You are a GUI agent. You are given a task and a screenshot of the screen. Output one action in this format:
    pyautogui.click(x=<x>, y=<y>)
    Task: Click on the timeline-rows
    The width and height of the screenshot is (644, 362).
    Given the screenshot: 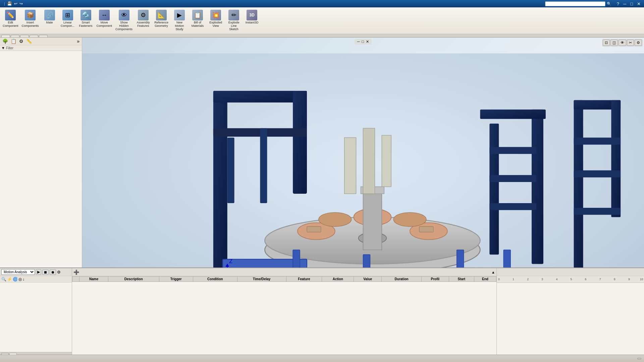 What is the action you would take?
    pyautogui.click(x=570, y=319)
    